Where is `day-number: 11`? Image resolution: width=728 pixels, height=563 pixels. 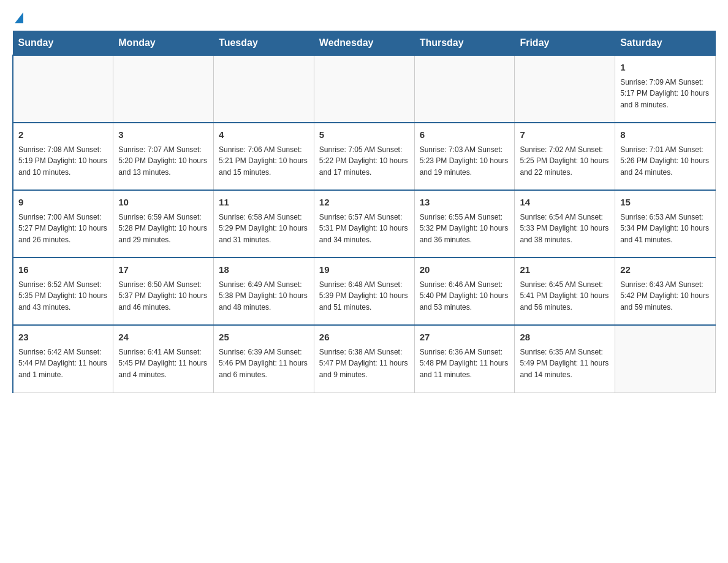 day-number: 11 is located at coordinates (264, 202).